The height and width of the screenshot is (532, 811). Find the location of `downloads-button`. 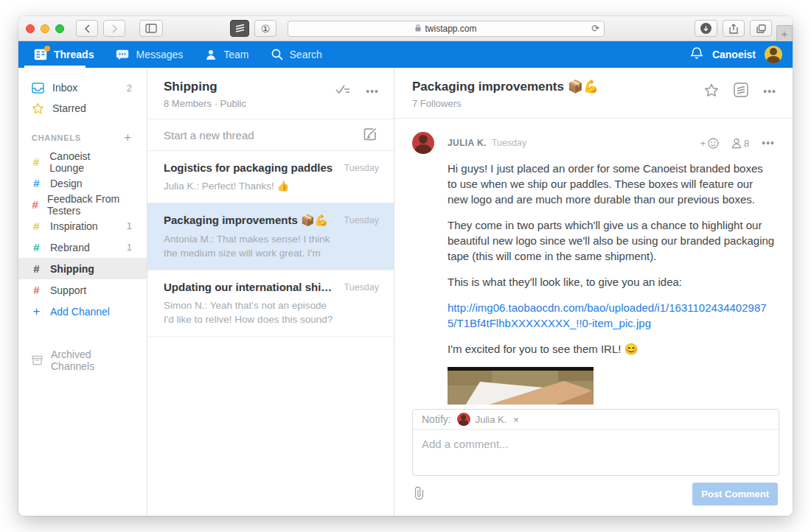

downloads-button is located at coordinates (706, 28).